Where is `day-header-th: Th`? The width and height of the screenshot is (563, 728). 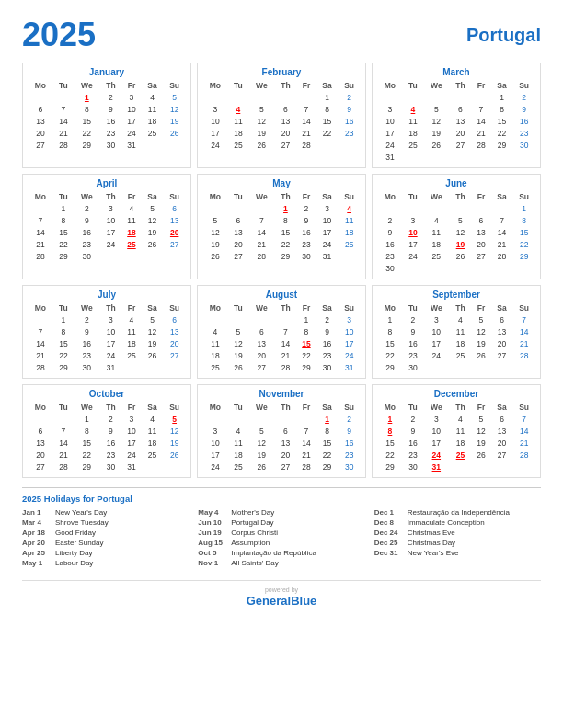 day-header-th: Th is located at coordinates (461, 85).